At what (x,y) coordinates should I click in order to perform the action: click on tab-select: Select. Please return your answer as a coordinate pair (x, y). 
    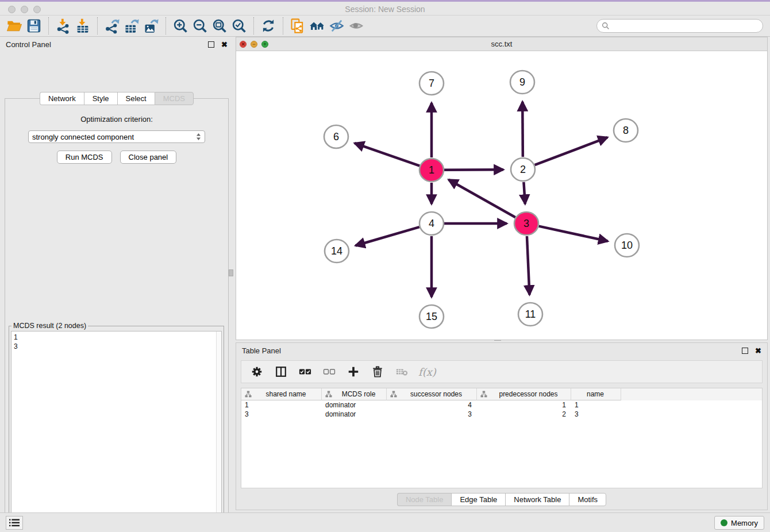
    Looking at the image, I should click on (136, 99).